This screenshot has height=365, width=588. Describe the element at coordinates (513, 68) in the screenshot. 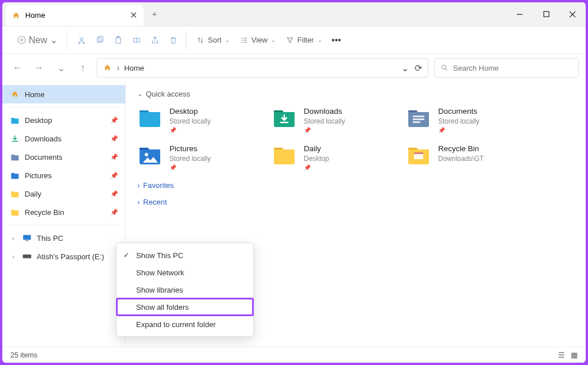

I see `search-input` at that location.